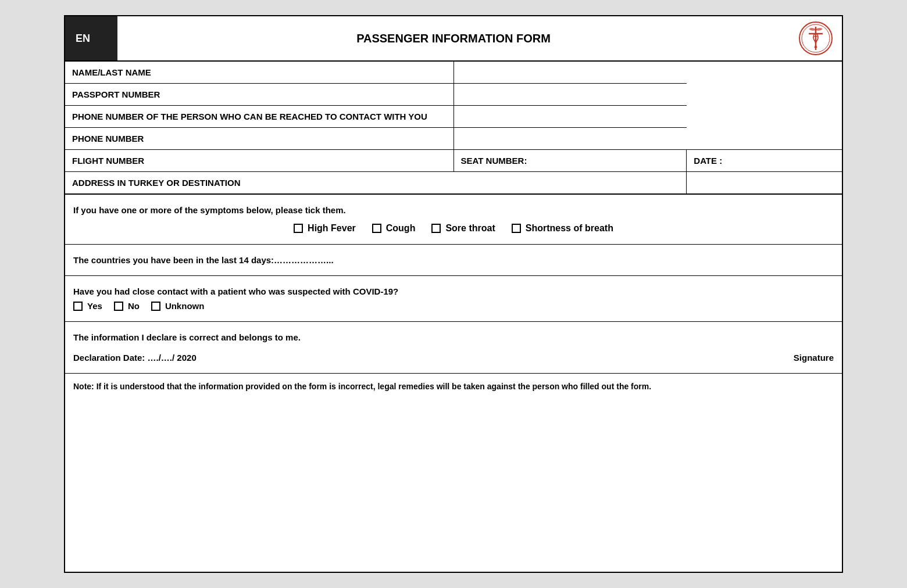  What do you see at coordinates (454, 117) in the screenshot?
I see `phone-contact-row: PHONE NUMBER OF THE PERSON WHO CAN BE RE…` at bounding box center [454, 117].